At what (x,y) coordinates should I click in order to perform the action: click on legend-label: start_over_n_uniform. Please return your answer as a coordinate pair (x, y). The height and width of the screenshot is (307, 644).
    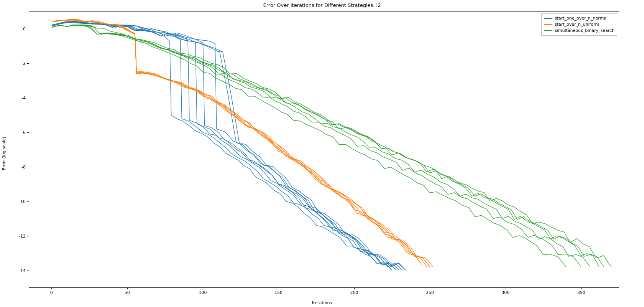
    Looking at the image, I should click on (577, 25).